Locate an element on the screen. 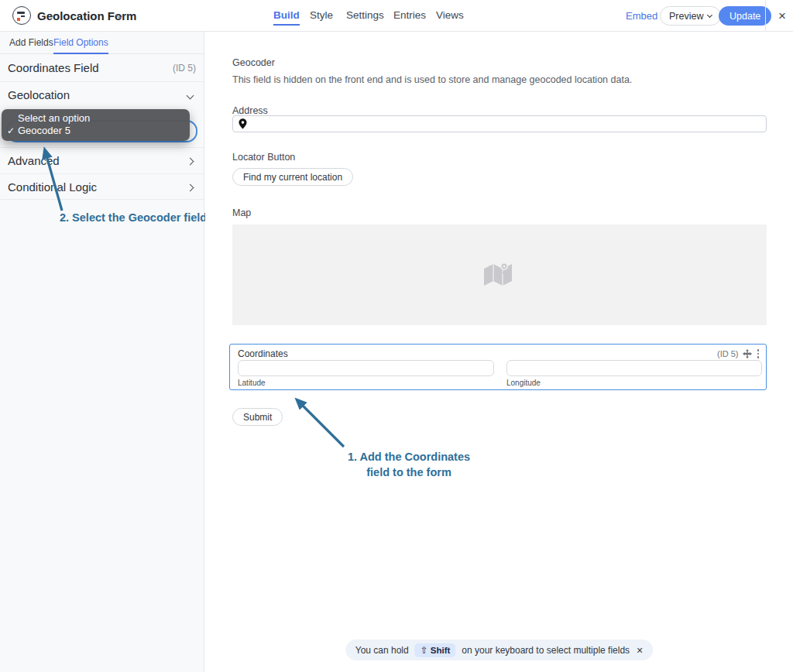 The image size is (793, 672). latitude-sublabel: Latitude is located at coordinates (252, 382).